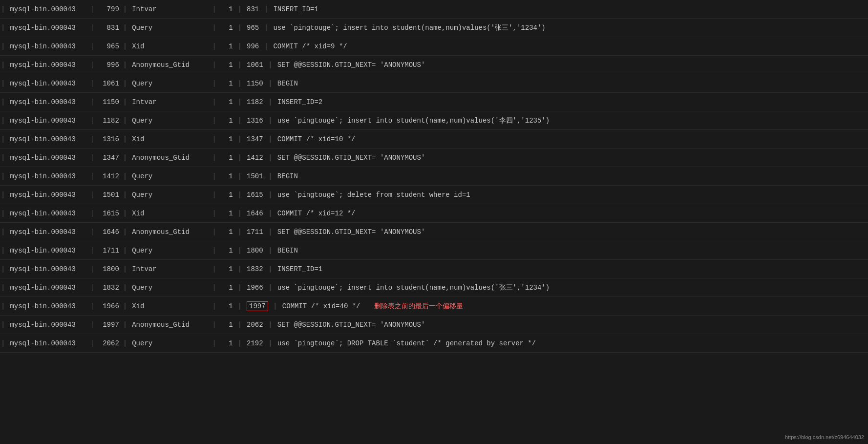 This screenshot has height=444, width=868. What do you see at coordinates (255, 121) in the screenshot?
I see `col-endpos-val: 1316` at bounding box center [255, 121].